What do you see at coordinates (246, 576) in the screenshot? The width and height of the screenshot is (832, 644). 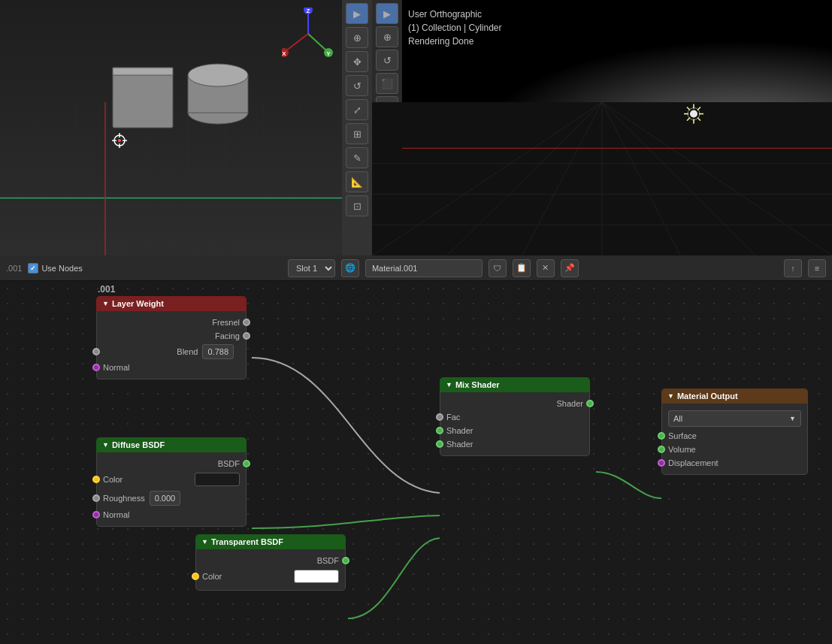 I see `color-label-transparent: Color` at bounding box center [246, 576].